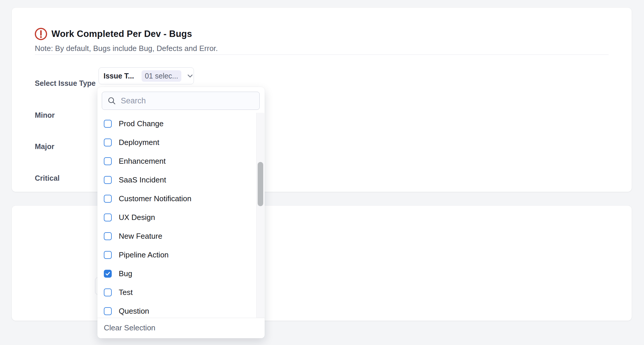 The height and width of the screenshot is (345, 644). I want to click on trigger-label: Issue T..., so click(119, 76).